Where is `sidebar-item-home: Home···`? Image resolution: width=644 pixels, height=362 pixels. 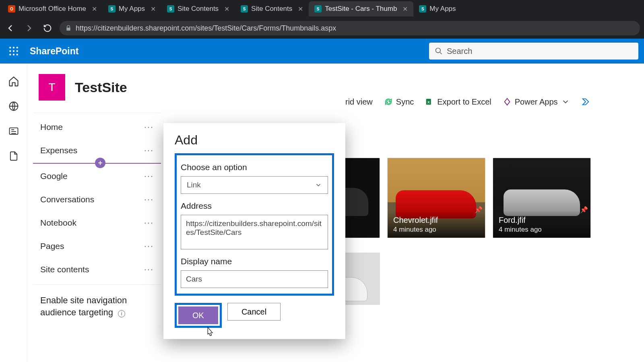 sidebar-item-home: Home··· is located at coordinates (97, 127).